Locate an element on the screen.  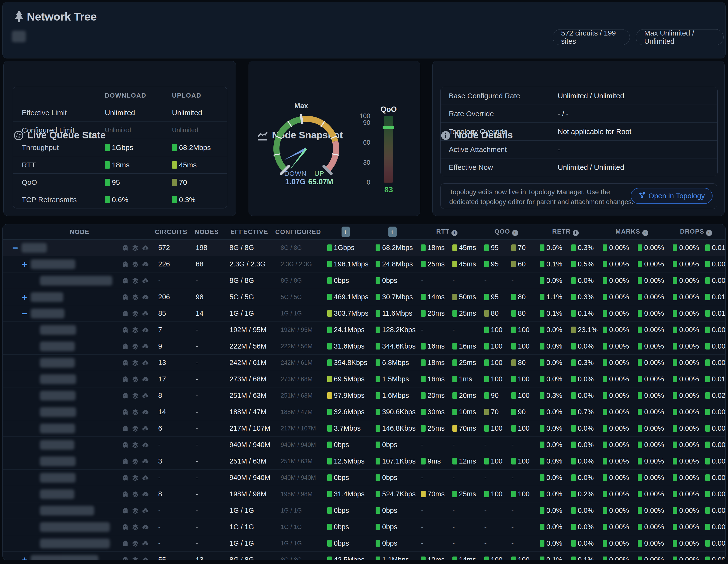
col-upload: ↑ is located at coordinates (393, 232).